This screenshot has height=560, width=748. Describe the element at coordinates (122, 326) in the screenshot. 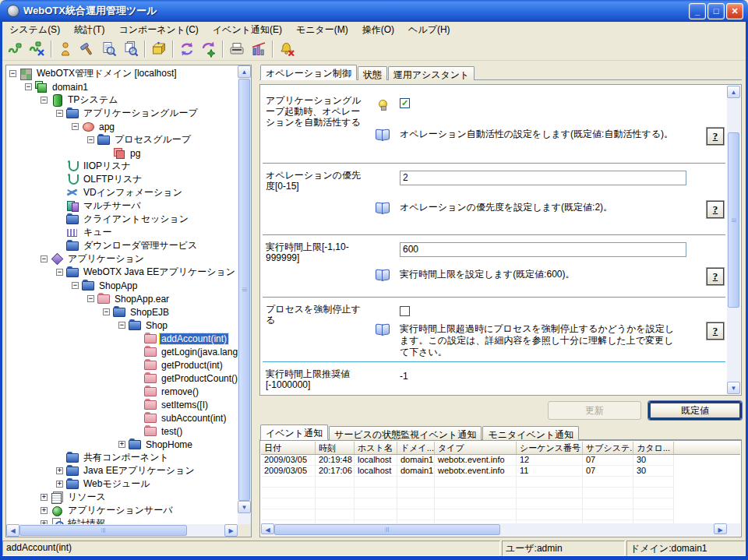

I see `tree-item: −Shop` at that location.